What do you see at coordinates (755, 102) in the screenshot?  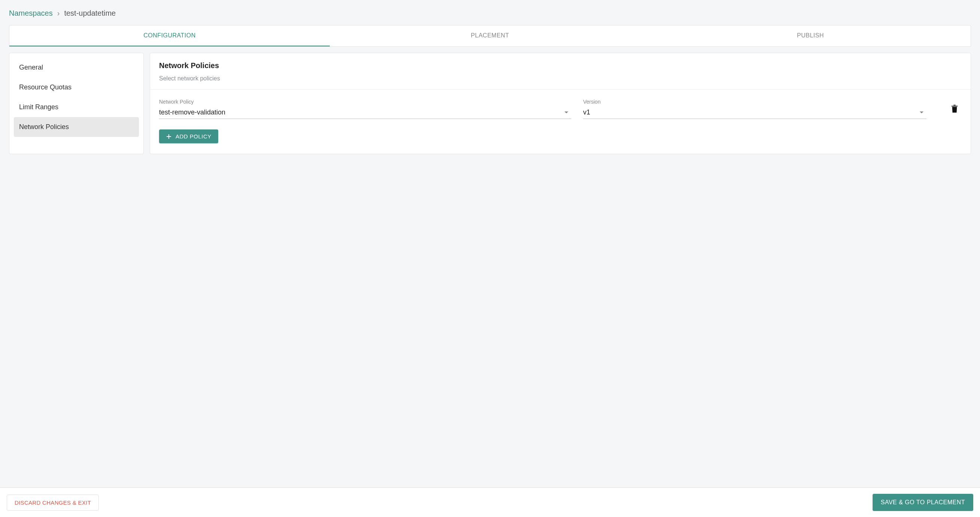 I see `version-label: Version` at bounding box center [755, 102].